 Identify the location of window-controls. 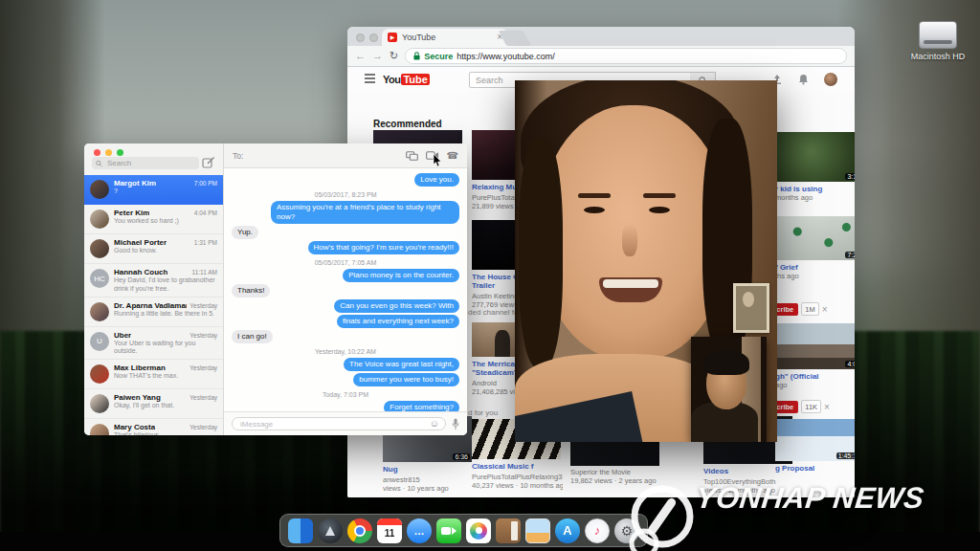
(109, 153).